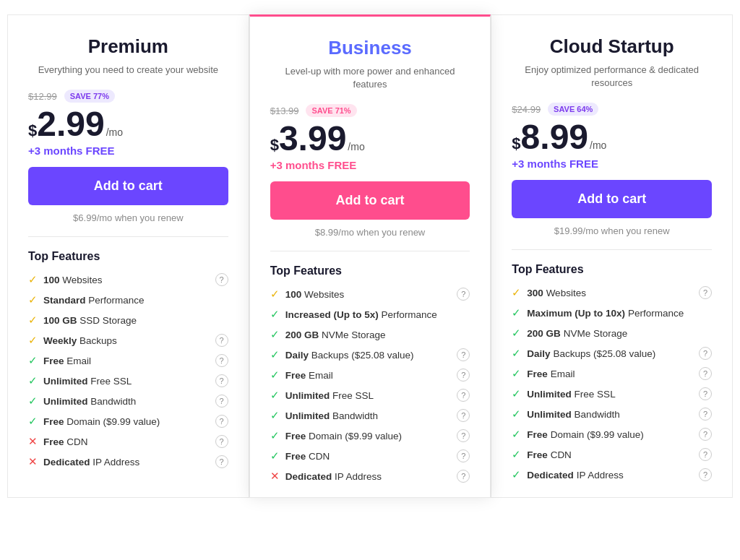  I want to click on feature-left: ✕ Dedicated IP Address, so click(84, 462).